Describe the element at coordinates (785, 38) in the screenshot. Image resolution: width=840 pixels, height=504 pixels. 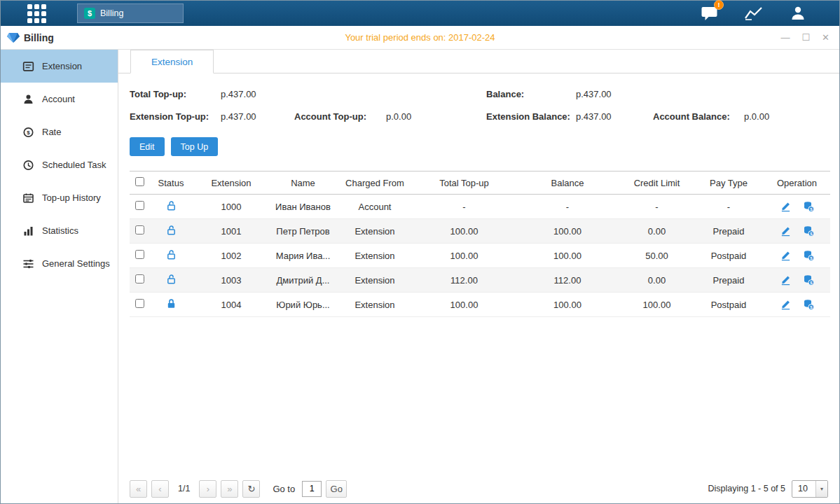
I see `minimize-icon: —` at that location.